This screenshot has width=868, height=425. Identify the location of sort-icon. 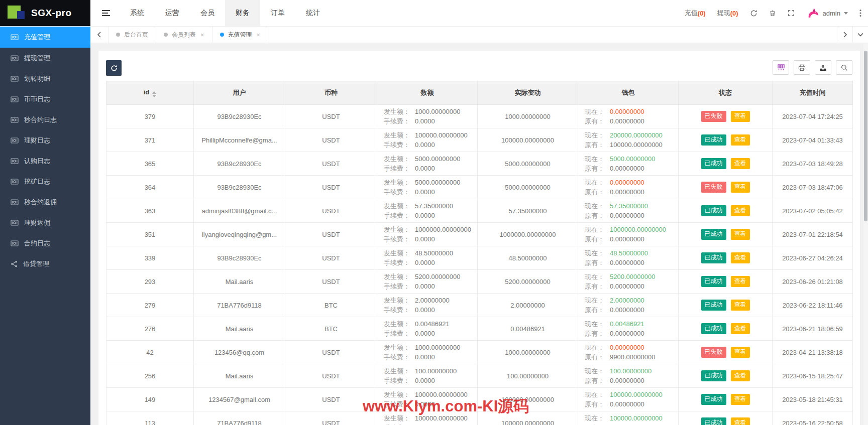
(154, 94).